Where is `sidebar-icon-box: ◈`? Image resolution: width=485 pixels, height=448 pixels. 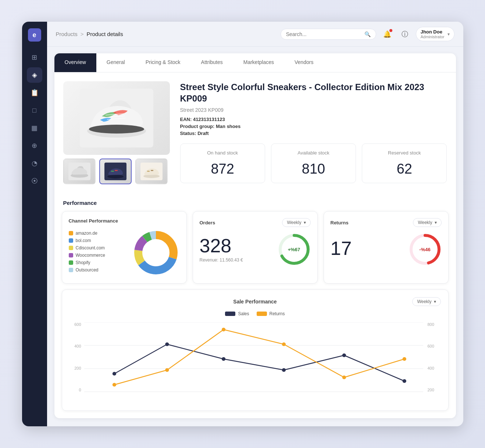 sidebar-icon-box: ◈ is located at coordinates (35, 75).